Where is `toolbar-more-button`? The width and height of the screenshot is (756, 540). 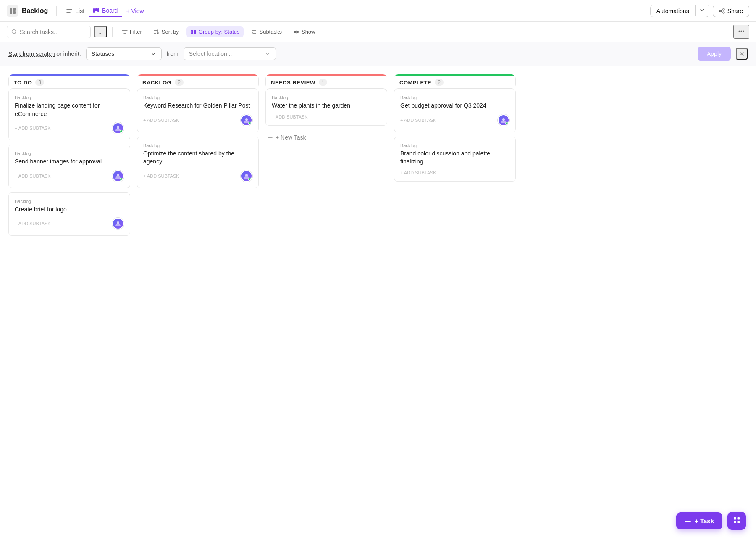 toolbar-more-button is located at coordinates (741, 32).